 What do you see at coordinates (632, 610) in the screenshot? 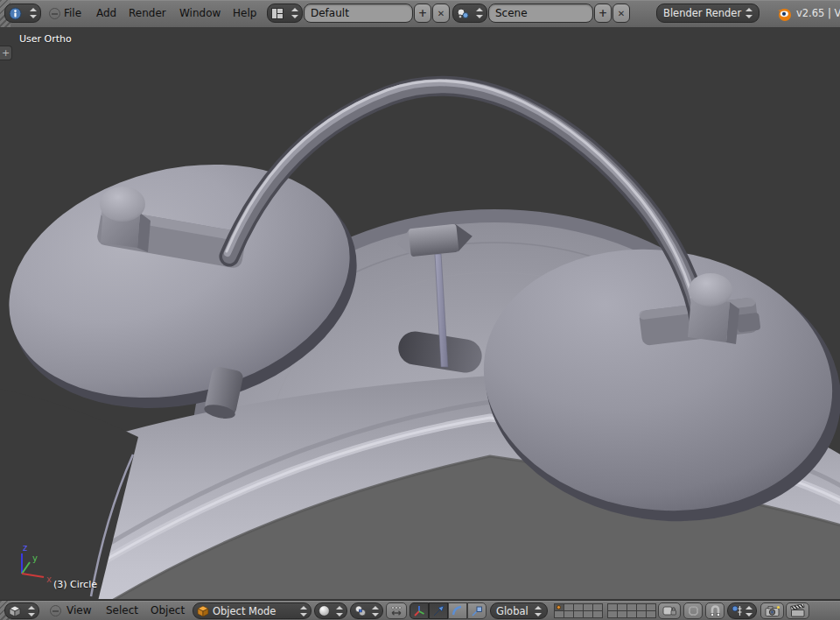
I see `layers-grid-right` at bounding box center [632, 610].